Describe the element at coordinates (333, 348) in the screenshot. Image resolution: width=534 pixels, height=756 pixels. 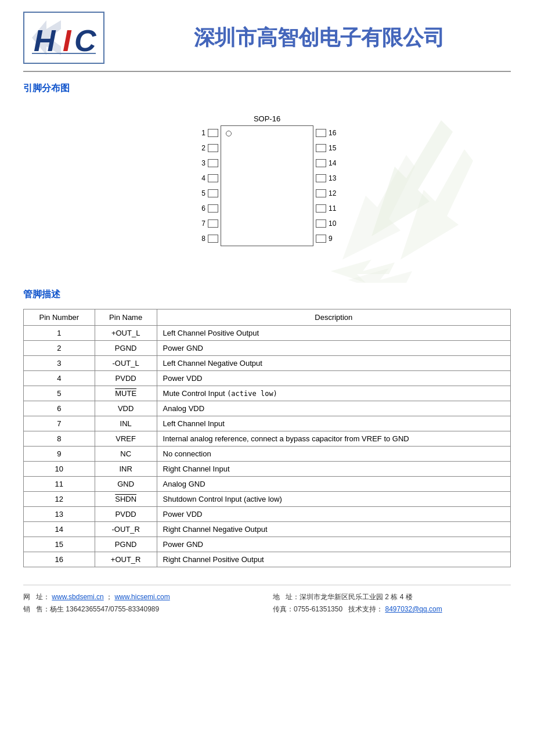
I see `pin-desc-cell: Power GND` at that location.